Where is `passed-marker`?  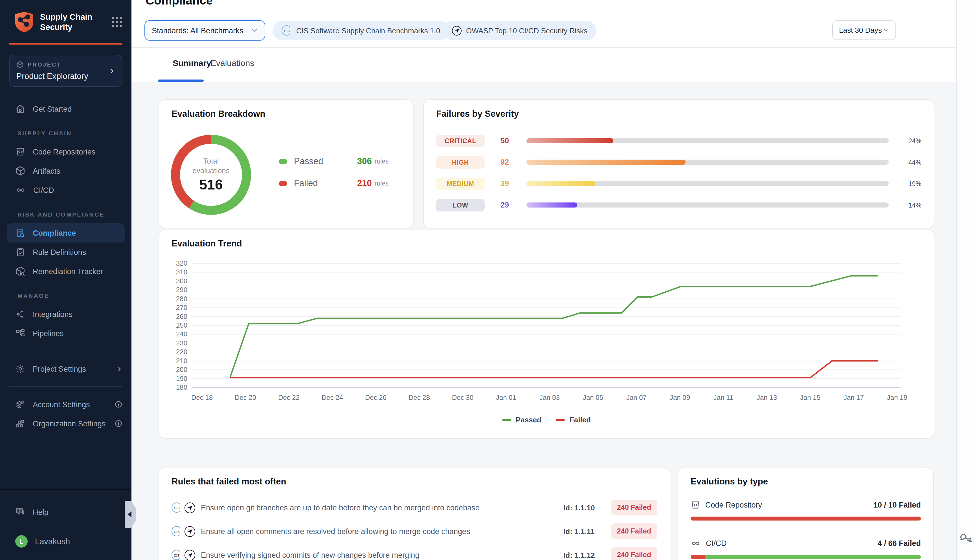 passed-marker is located at coordinates (283, 162).